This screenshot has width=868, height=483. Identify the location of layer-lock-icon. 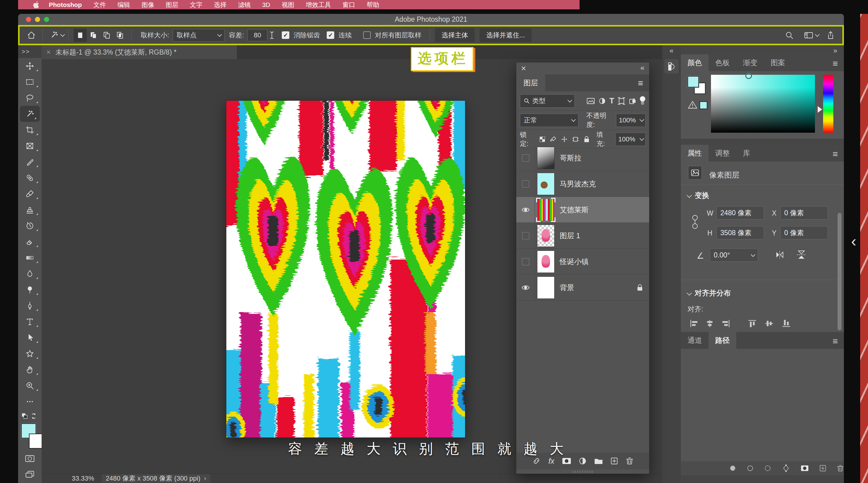
(640, 288).